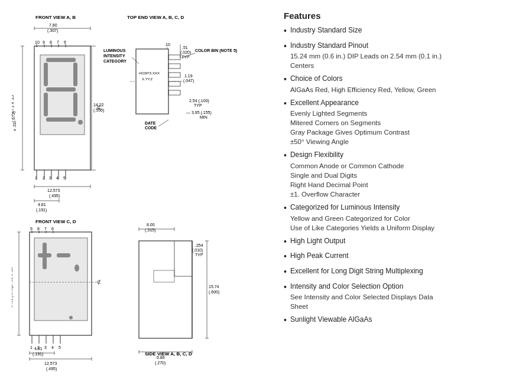 This screenshot has height=392, width=532. What do you see at coordinates (53, 229) in the screenshot?
I see `cd-pin-6: 6` at bounding box center [53, 229].